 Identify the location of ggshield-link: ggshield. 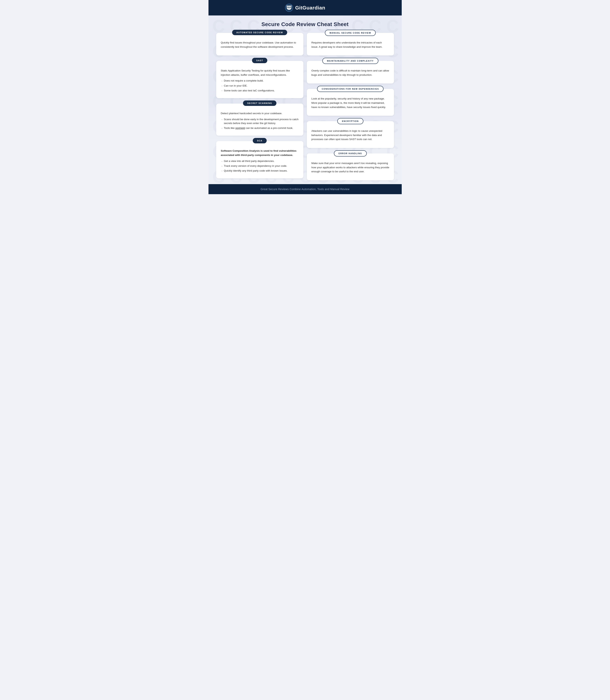
(240, 128).